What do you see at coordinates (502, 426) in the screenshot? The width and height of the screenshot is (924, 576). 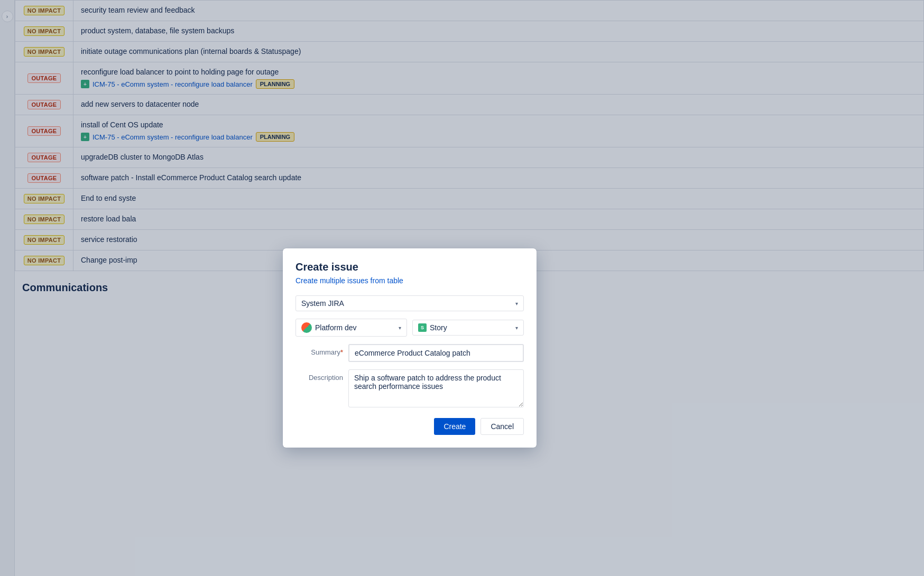 I see `cancel-button: Cancel` at bounding box center [502, 426].